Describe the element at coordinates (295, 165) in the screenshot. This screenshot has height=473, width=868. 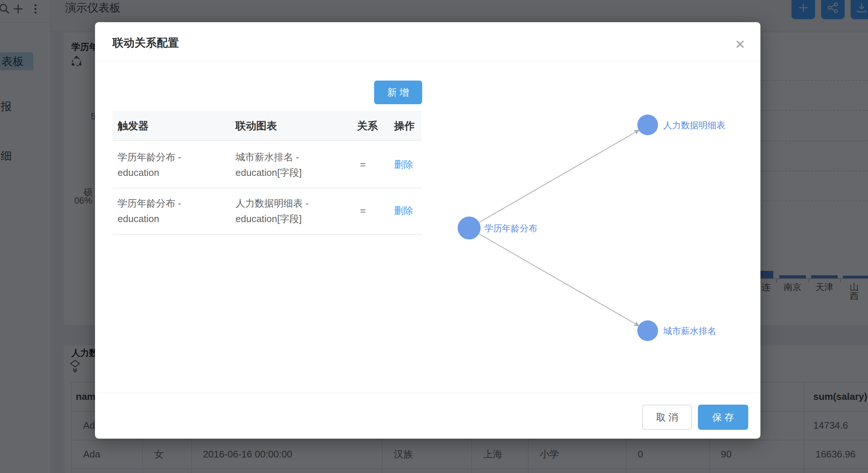
I see `linked-chart-cell: 城市薪水排名 - education[字段]` at that location.